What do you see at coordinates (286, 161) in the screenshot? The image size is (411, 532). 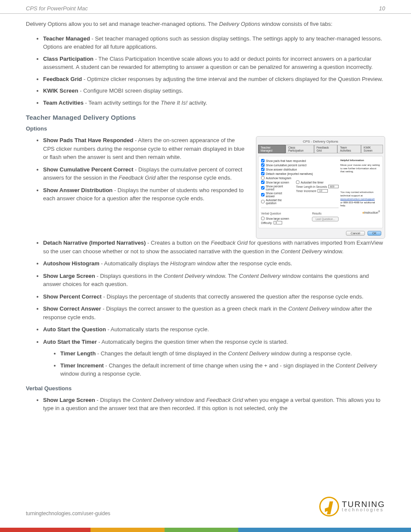 I see `checkbox-label: Show pads that have responded` at bounding box center [286, 161].